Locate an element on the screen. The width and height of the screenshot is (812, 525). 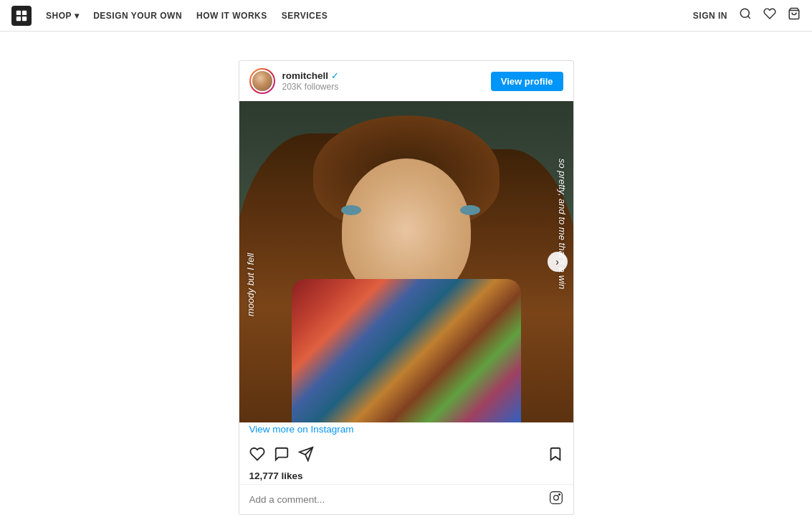
ig-actions is located at coordinates (406, 455).